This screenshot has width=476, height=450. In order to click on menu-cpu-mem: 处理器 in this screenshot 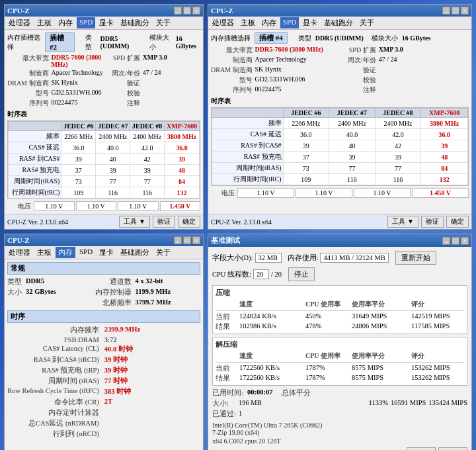, I will do `click(20, 253)`.